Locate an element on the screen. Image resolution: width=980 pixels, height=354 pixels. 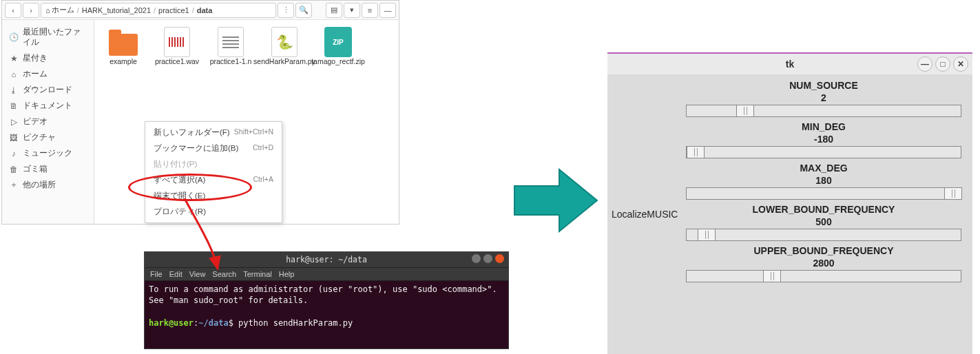
file-item: ZIPtamago_rectf.zip is located at coordinates (338, 46).